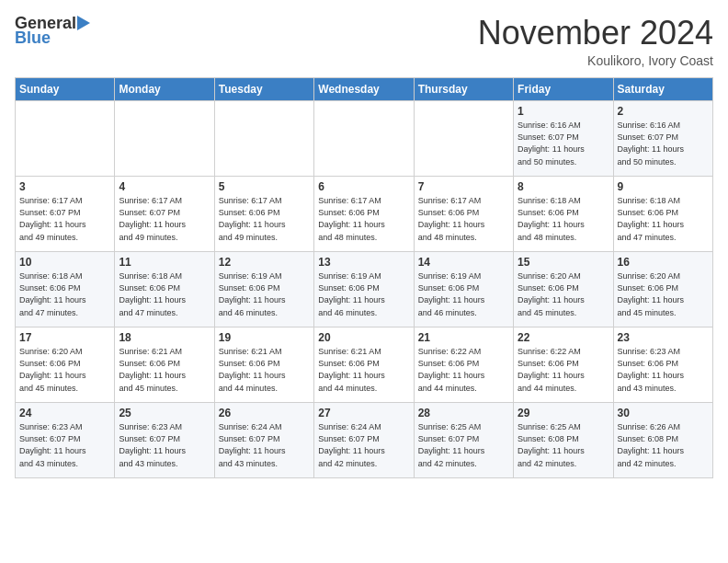 The image size is (728, 563). Describe the element at coordinates (364, 213) in the screenshot. I see `calendar-cell: 6Sunrise: 6:17 AM Sunset: 6:06 PM Daylig…` at that location.